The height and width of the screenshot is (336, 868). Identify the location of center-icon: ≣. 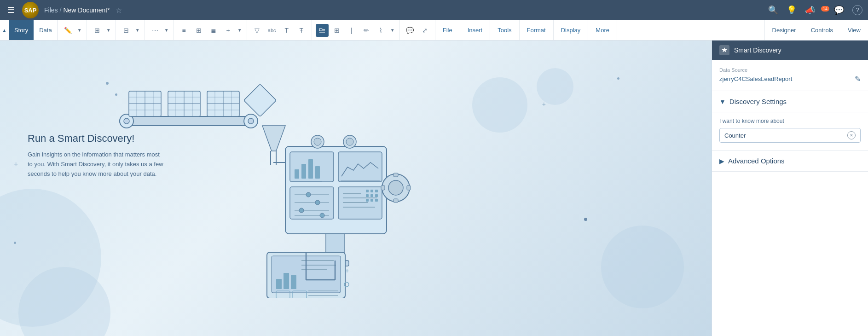
(214, 30).